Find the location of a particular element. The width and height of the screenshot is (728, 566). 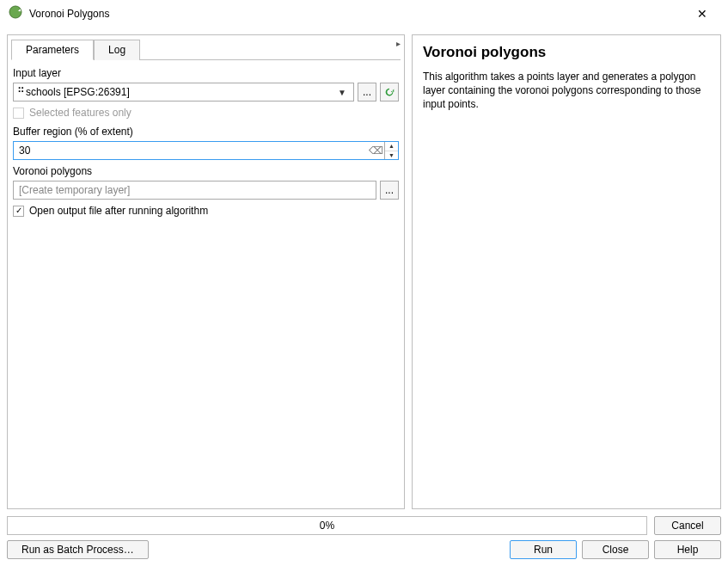

voronoi-output-label: Voronoi polygons is located at coordinates (206, 171).